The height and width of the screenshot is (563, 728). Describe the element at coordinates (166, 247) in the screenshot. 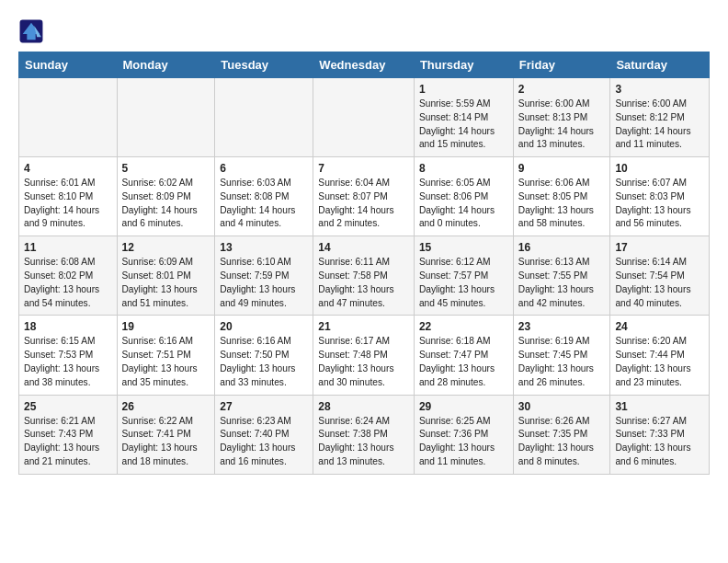

I see `day-number: 12` at that location.